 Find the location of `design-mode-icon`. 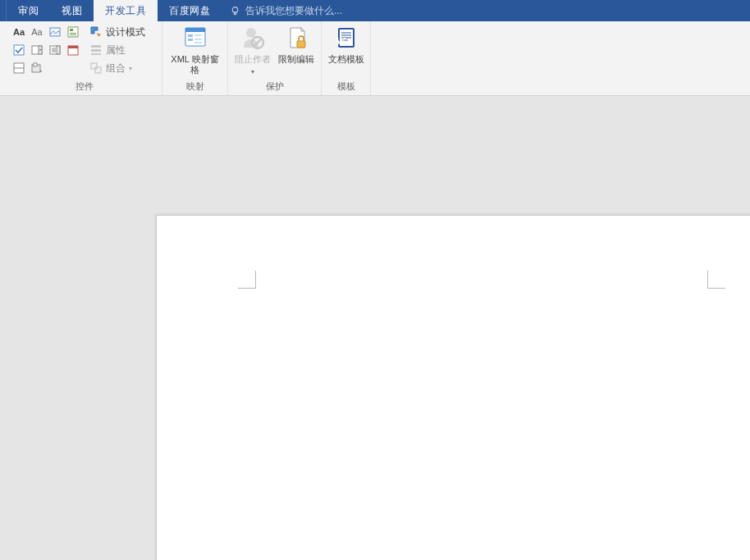

design-mode-icon is located at coordinates (96, 32).